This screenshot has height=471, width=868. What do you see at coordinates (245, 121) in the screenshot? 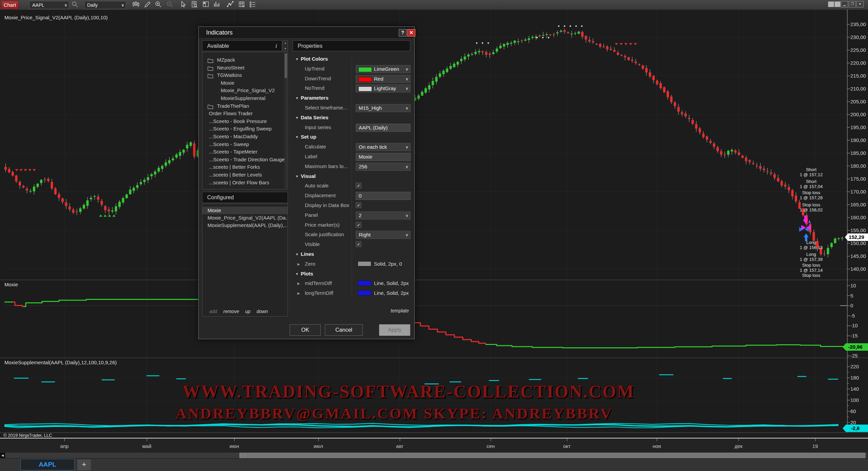
I see `available-item: ...Sceeto - Book Pressure` at bounding box center [245, 121].